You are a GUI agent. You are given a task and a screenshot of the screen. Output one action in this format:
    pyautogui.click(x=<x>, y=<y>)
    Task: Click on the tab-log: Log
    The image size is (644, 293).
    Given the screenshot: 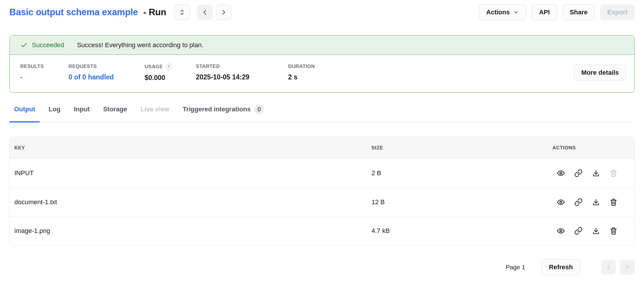 What is the action you would take?
    pyautogui.click(x=54, y=113)
    